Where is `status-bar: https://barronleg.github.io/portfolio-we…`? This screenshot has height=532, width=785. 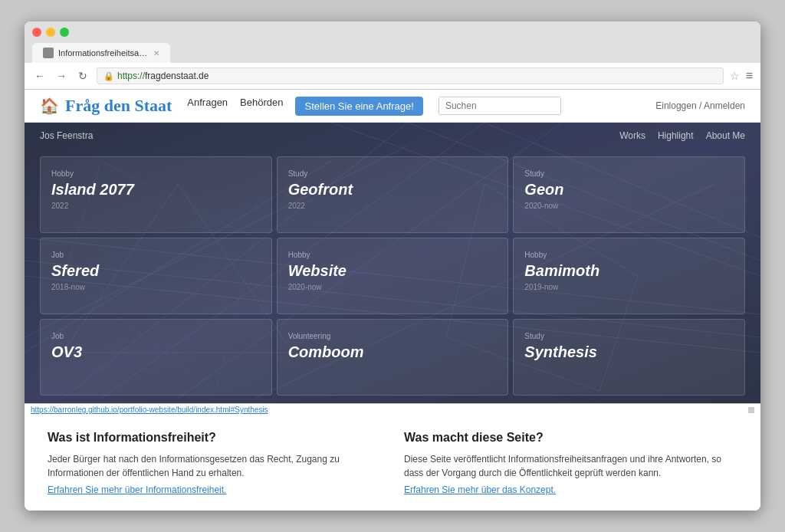 status-bar: https://barronleg.github.io/portfolio-we… is located at coordinates (392, 409).